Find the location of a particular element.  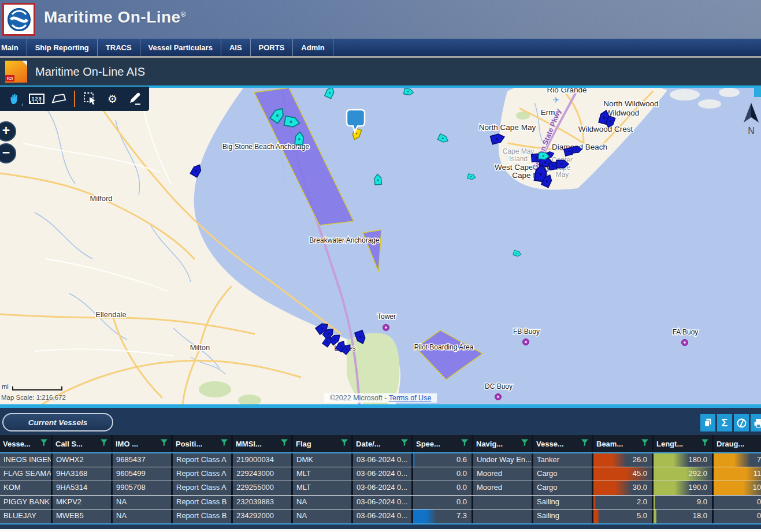

measure-area-button is located at coordinates (59, 99).